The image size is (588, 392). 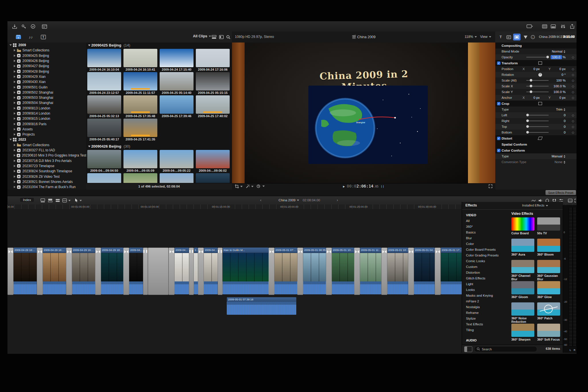 I want to click on sidebar-item-20090426-beijing: ★20090426 Beijing, so click(x=47, y=61).